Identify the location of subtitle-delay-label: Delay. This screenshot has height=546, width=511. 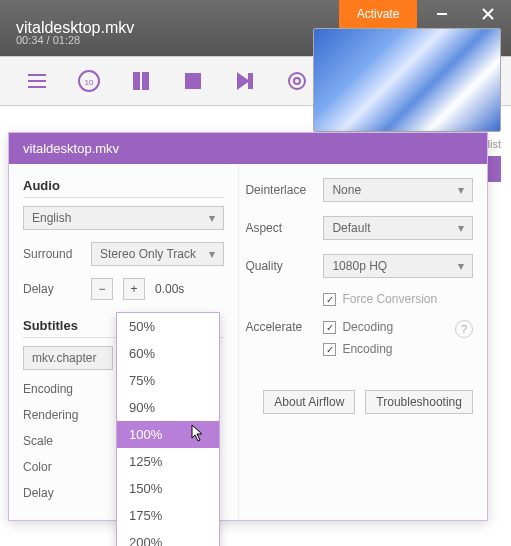
(52, 493).